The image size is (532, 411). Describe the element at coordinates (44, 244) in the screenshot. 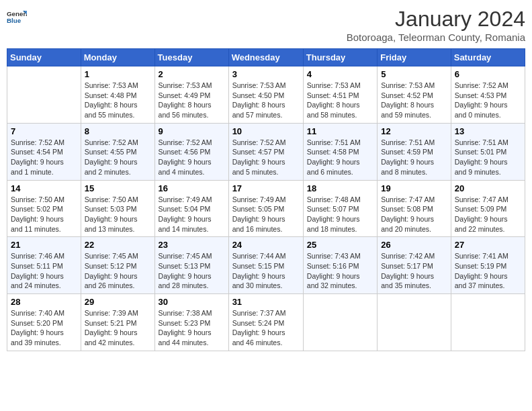

I see `day-number: 21` at that location.